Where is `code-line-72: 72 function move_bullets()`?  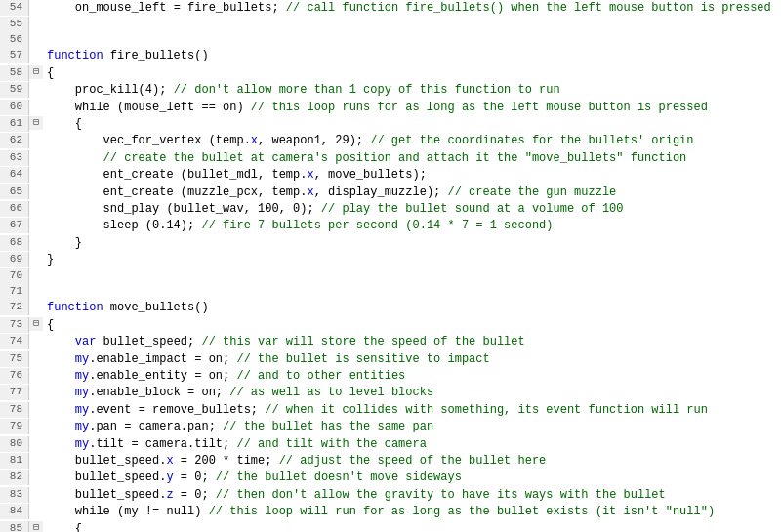
code-line-72: 72 function move_bullets() is located at coordinates (390, 308).